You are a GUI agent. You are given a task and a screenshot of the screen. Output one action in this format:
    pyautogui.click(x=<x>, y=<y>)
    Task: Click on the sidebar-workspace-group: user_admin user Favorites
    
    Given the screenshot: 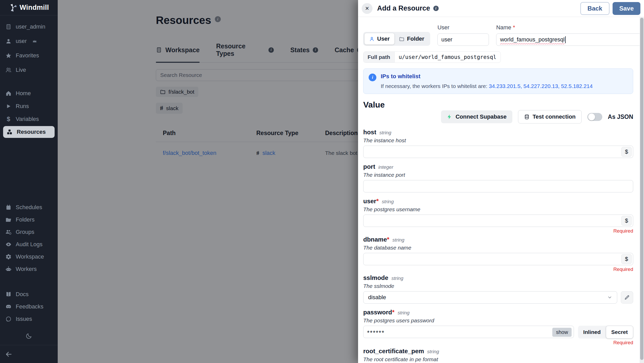 What is the action you would take?
    pyautogui.click(x=29, y=48)
    